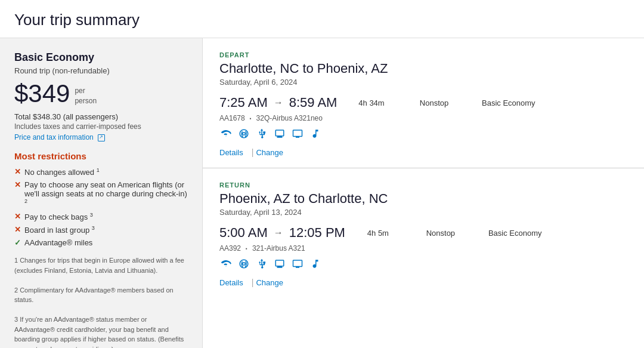 This screenshot has width=644, height=348. What do you see at coordinates (423, 69) in the screenshot?
I see `depart-route: Charlotte, NC to Phoenix, AZ` at bounding box center [423, 69].